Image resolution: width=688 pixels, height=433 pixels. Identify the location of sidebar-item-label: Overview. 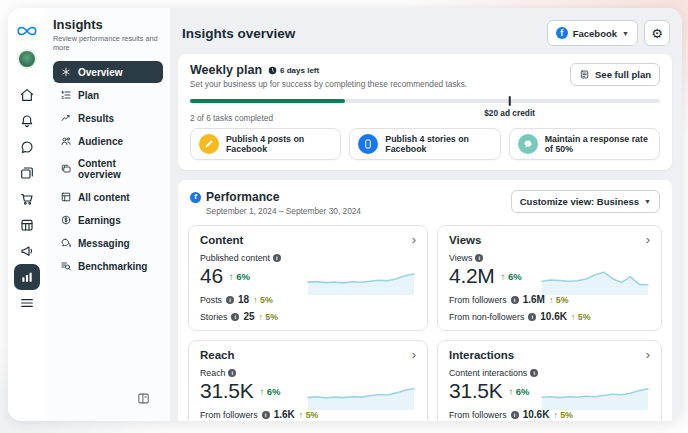
(100, 72).